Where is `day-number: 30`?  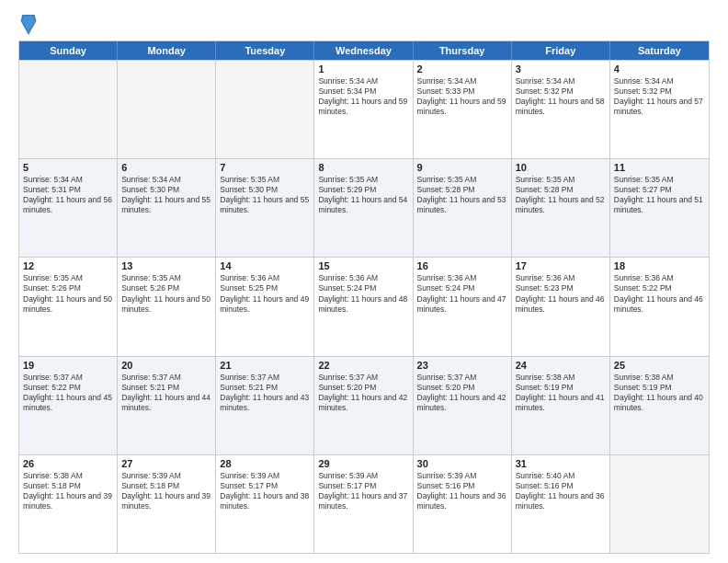 day-number: 30 is located at coordinates (462, 464).